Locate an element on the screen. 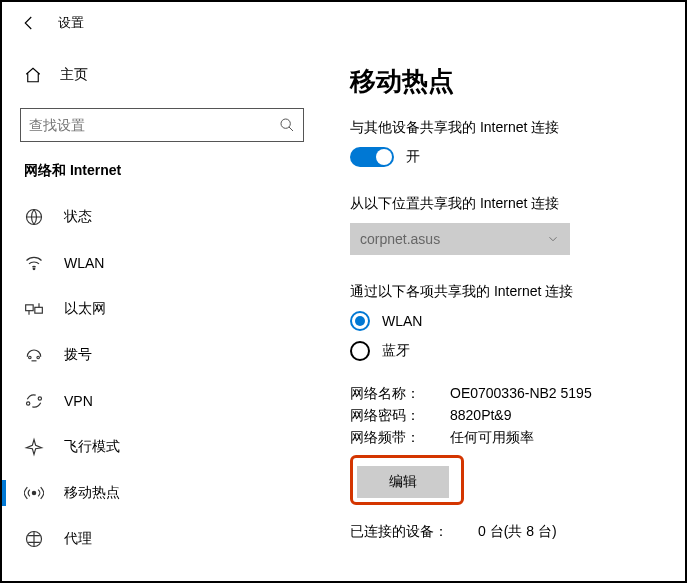 This screenshot has width=687, height=583. sidebar-item-proxy: 代理 is located at coordinates (162, 539).